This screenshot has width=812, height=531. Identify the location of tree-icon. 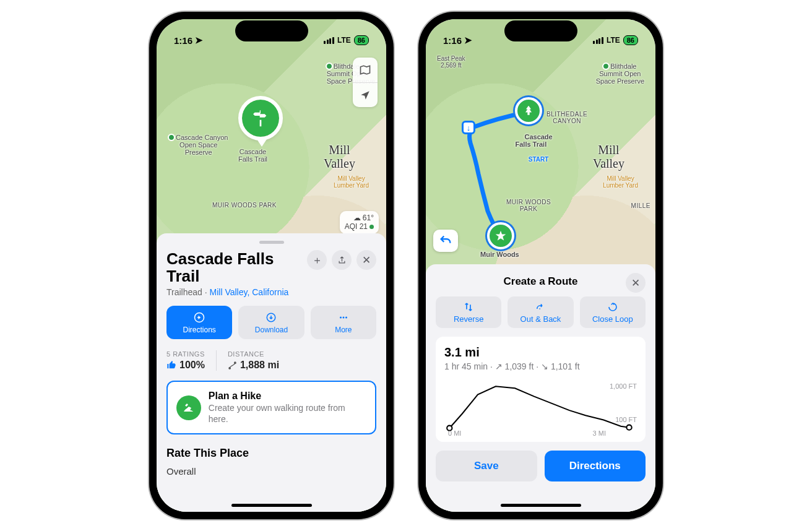
(529, 111).